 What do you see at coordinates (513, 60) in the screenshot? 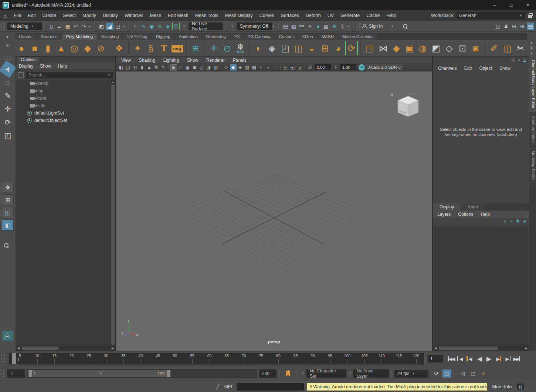
I see `xyz-triad-icon: ✛` at bounding box center [513, 60].